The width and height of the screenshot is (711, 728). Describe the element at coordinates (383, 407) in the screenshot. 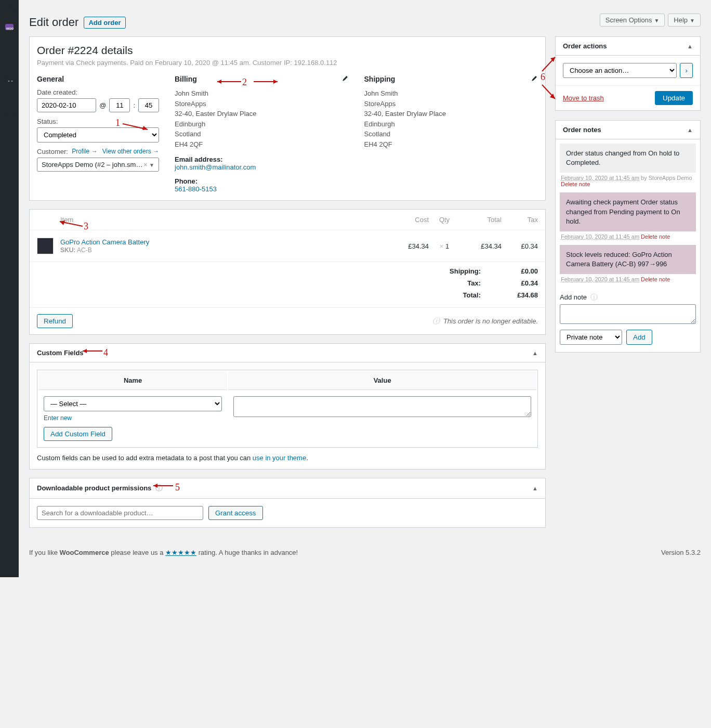

I see `cf-value-textarea` at that location.